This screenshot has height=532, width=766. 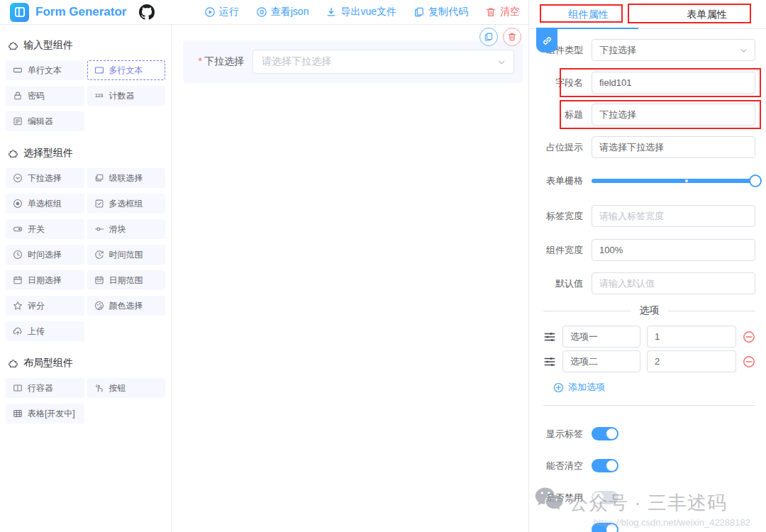 What do you see at coordinates (45, 388) in the screenshot?
I see `sidebar-item-row-container: 行容器` at bounding box center [45, 388].